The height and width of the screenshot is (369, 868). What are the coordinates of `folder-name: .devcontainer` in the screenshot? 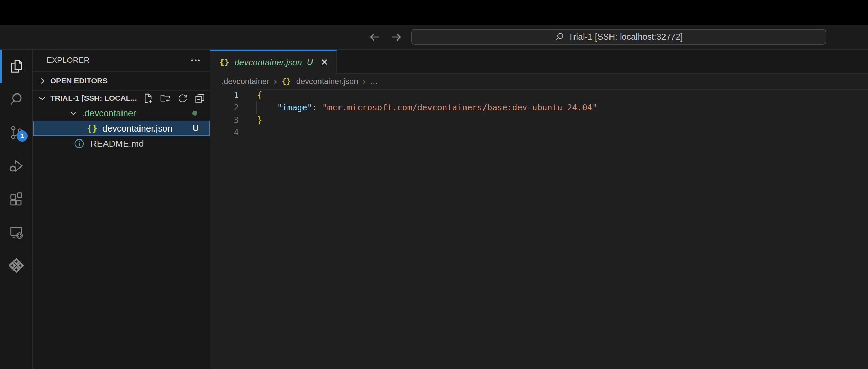 It's located at (109, 114).